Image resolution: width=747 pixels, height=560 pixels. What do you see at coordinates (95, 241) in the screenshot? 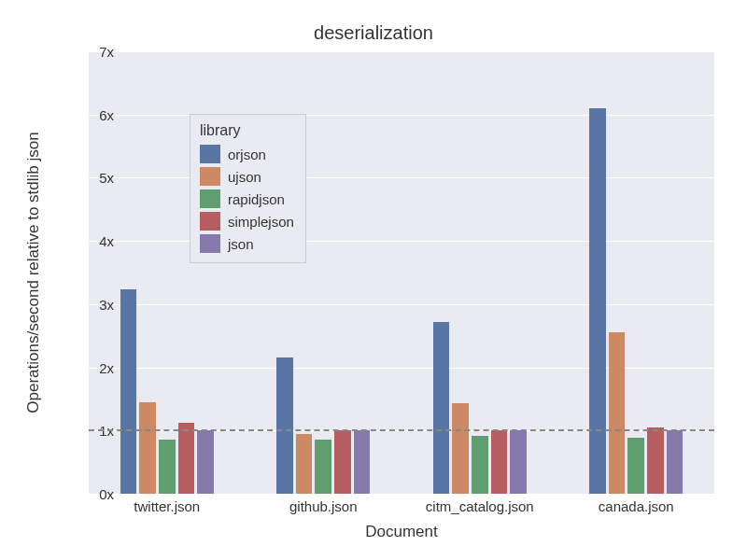
I see `y-tick-label: 4x` at bounding box center [95, 241].